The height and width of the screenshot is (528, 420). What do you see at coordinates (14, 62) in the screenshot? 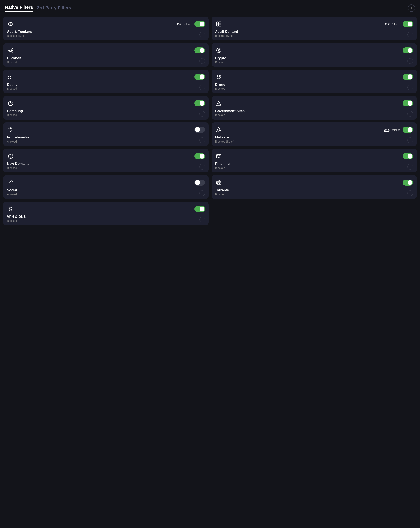
I see `card-status-clickbait: Blocked` at bounding box center [14, 62].